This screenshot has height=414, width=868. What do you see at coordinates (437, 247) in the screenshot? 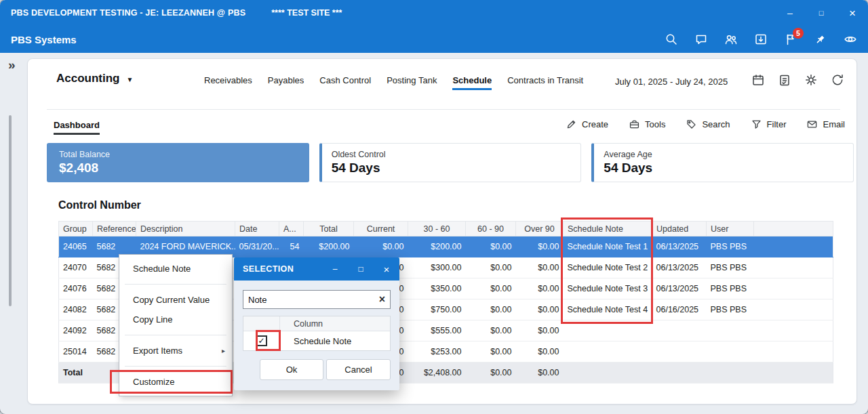
I see `cell-30-60: $200.00` at bounding box center [437, 247].